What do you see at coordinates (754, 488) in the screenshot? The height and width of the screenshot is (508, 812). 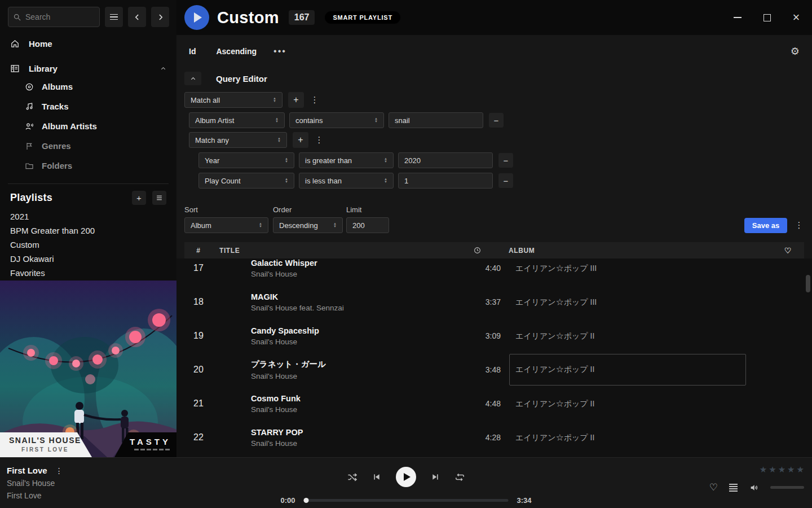 I see `volume-icon` at bounding box center [754, 488].